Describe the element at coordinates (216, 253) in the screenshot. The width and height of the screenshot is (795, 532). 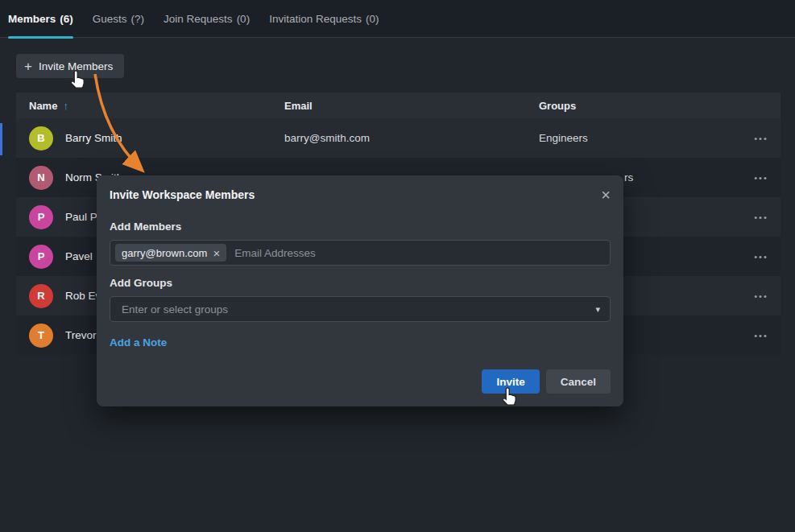
I see `chip-remove-icon: ×` at that location.